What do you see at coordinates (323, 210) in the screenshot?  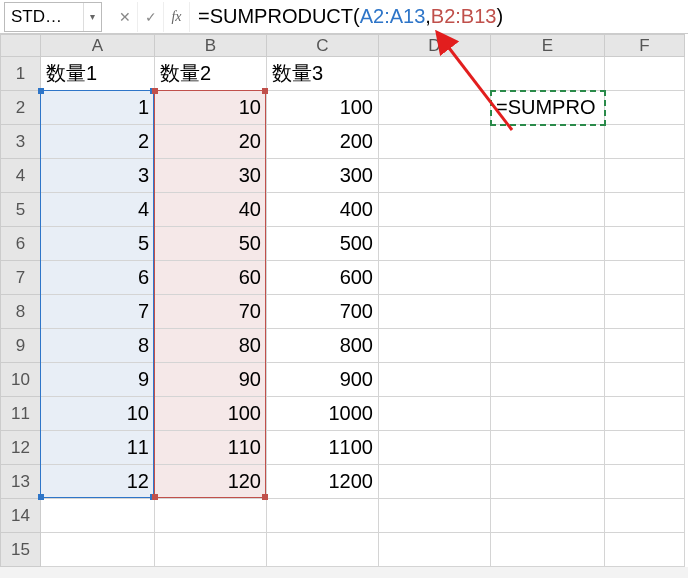 I see `cell-C5: 400` at bounding box center [323, 210].